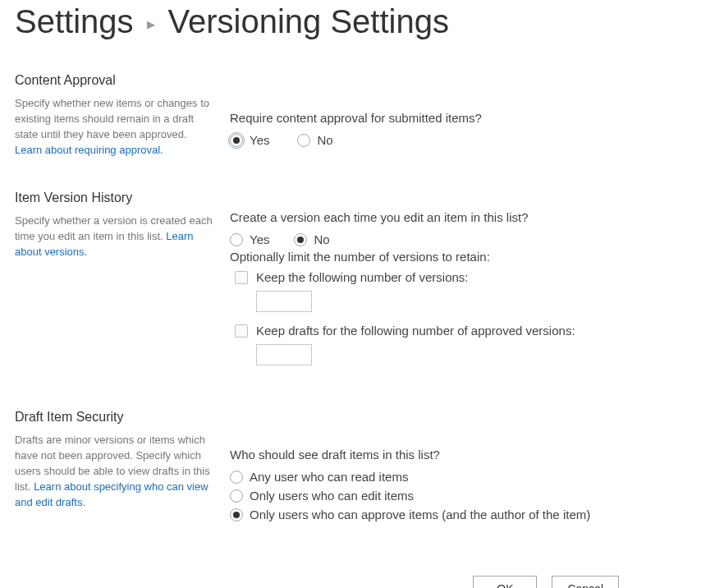 The image size is (724, 588). Describe the element at coordinates (241, 278) in the screenshot. I see `keep-versions-checkbox` at that location.